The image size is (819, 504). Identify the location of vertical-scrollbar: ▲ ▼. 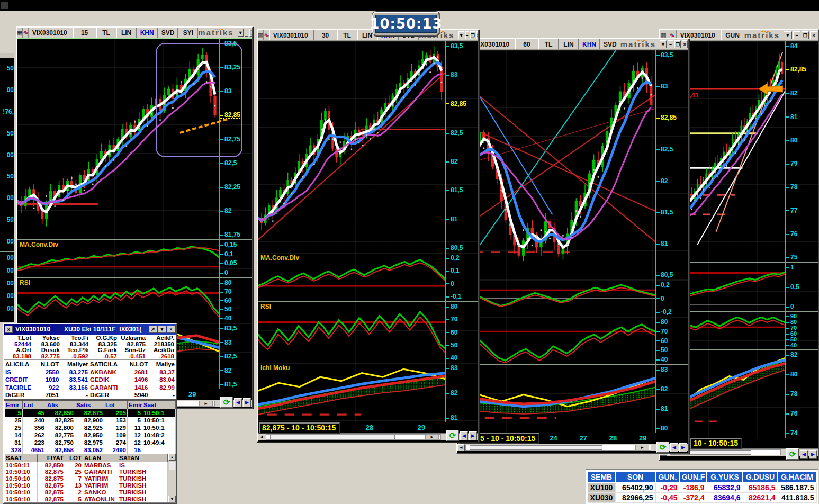
(172, 478).